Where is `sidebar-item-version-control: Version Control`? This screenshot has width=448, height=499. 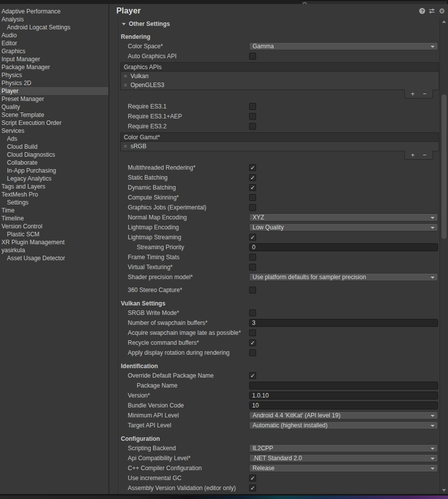
sidebar-item-version-control: Version Control is located at coordinates (54, 226).